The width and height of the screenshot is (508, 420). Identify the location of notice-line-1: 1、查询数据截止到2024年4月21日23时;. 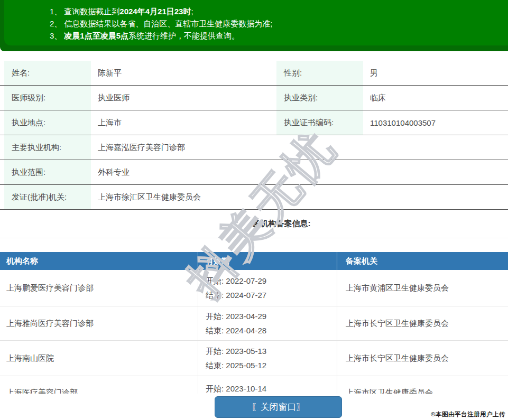
(279, 12).